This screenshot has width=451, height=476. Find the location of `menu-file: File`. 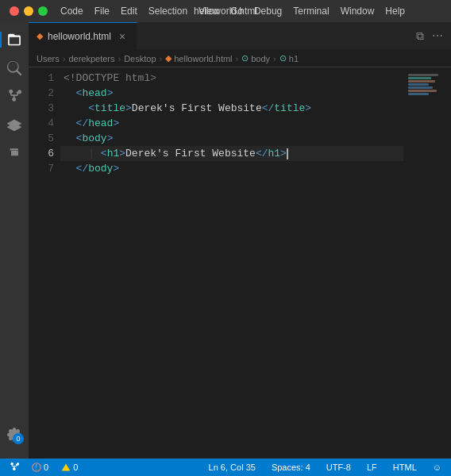

menu-file: File is located at coordinates (102, 11).